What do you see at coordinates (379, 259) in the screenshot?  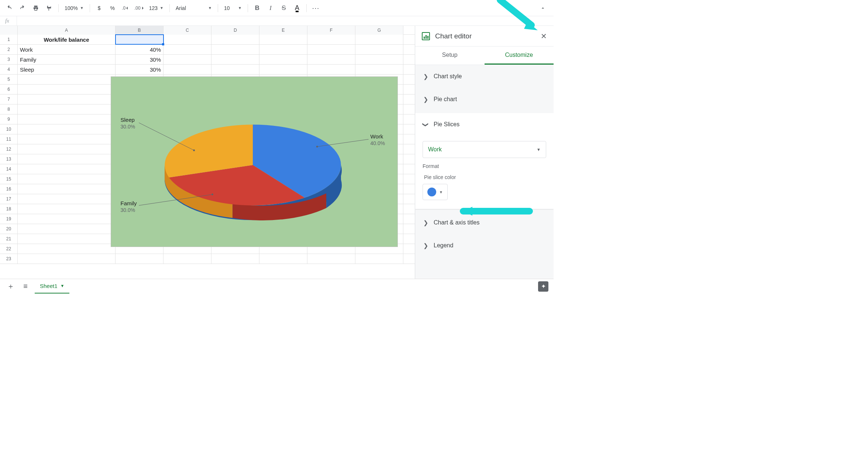 I see `cell-G23` at bounding box center [379, 259].